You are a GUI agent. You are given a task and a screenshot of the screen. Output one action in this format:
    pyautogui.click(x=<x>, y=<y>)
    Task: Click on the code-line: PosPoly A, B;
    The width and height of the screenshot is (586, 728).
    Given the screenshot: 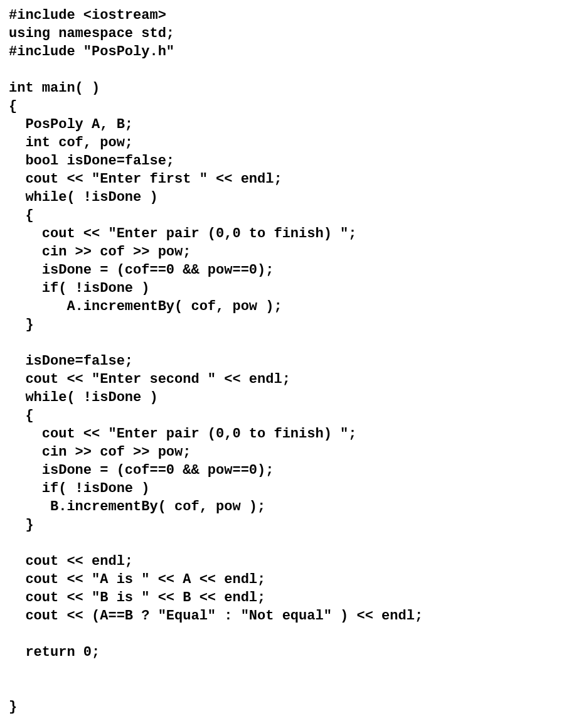 What is the action you would take?
    pyautogui.click(x=293, y=124)
    